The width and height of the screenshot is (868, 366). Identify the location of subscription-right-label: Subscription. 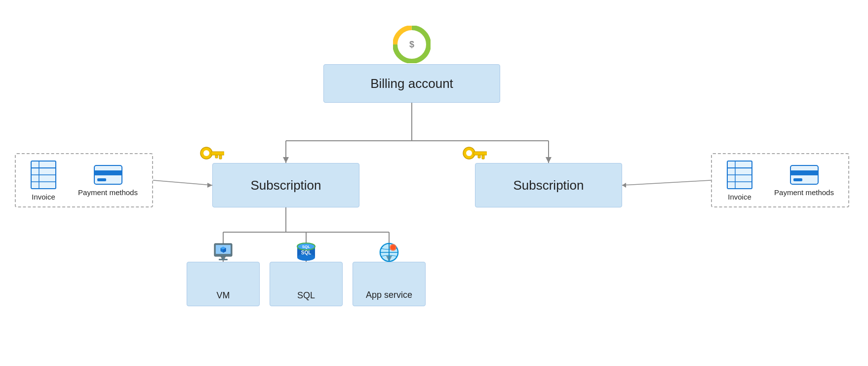
(548, 186).